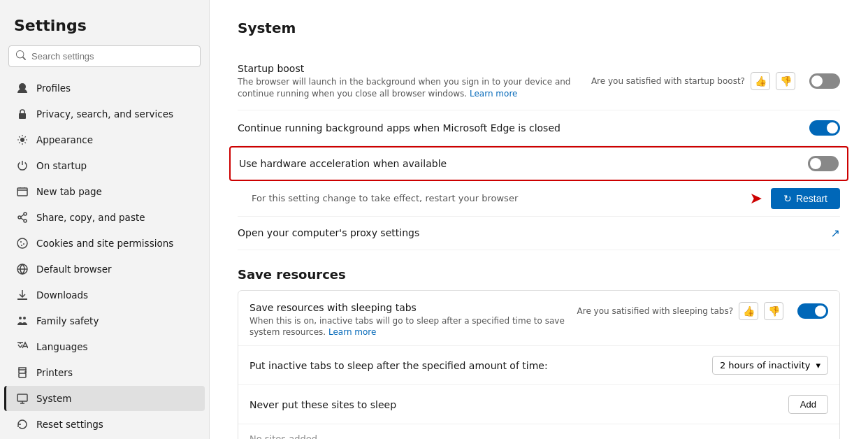 The height and width of the screenshot is (439, 868). I want to click on sidebar-item-privacy: Privacy, search, and services, so click(105, 114).